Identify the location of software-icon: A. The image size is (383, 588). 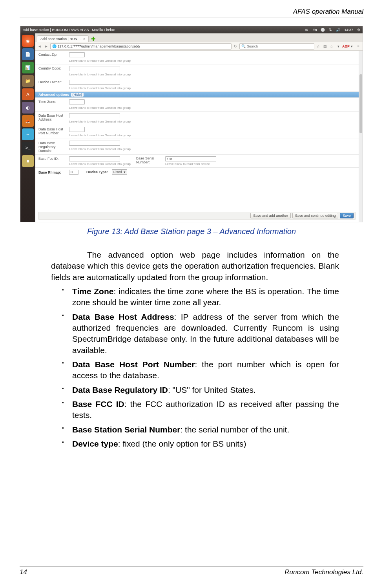
(28, 94).